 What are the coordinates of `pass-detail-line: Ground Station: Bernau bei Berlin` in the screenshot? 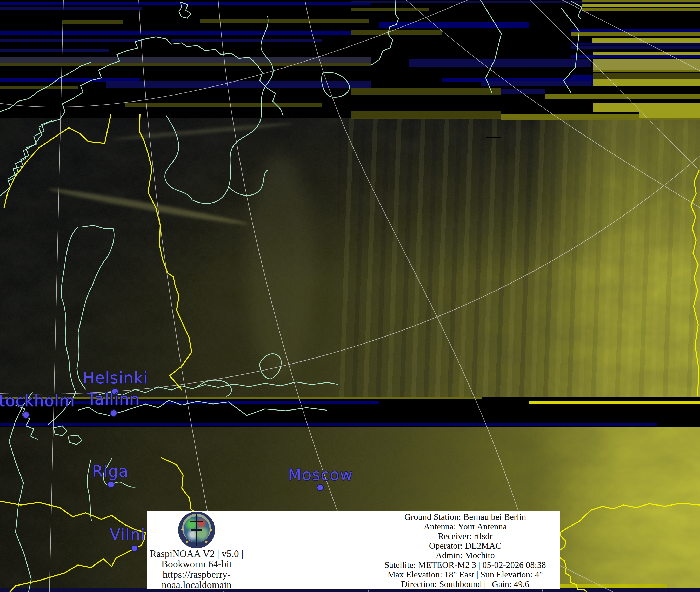 It's located at (465, 517).